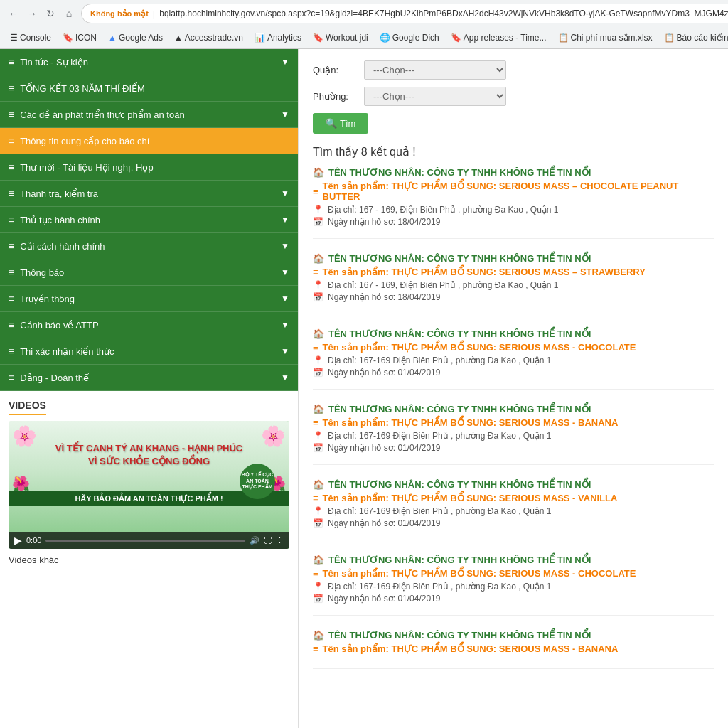 The width and height of the screenshot is (728, 728). I want to click on sidebar-item-truyen-thong: ≡ Truyền thông ▼, so click(149, 299).